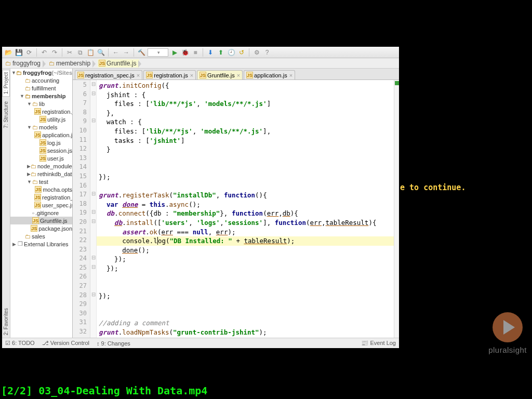  I want to click on tree-item: JSlog.js, so click(42, 142).